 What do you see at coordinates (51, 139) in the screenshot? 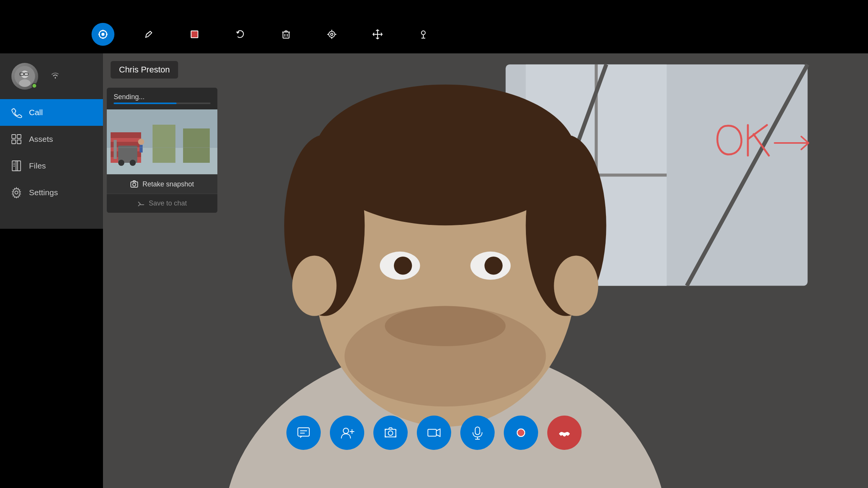
I see `sidebar-item-assets: Assets` at bounding box center [51, 139].